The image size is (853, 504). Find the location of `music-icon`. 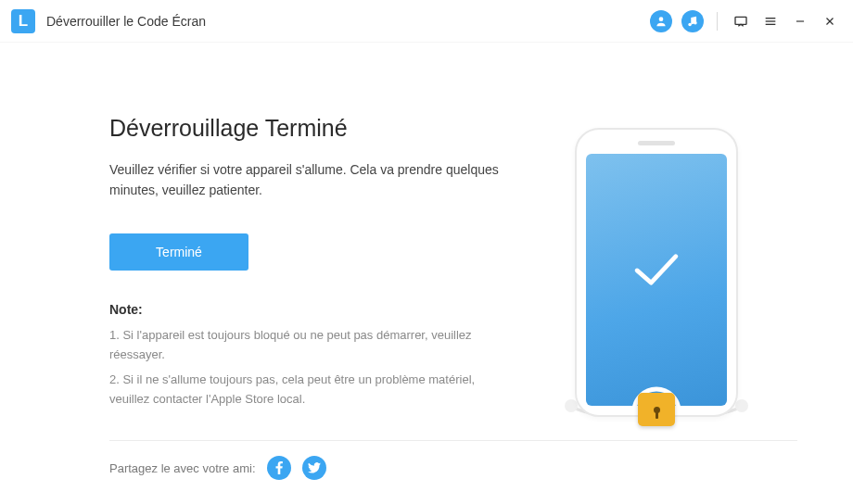

music-icon is located at coordinates (693, 21).